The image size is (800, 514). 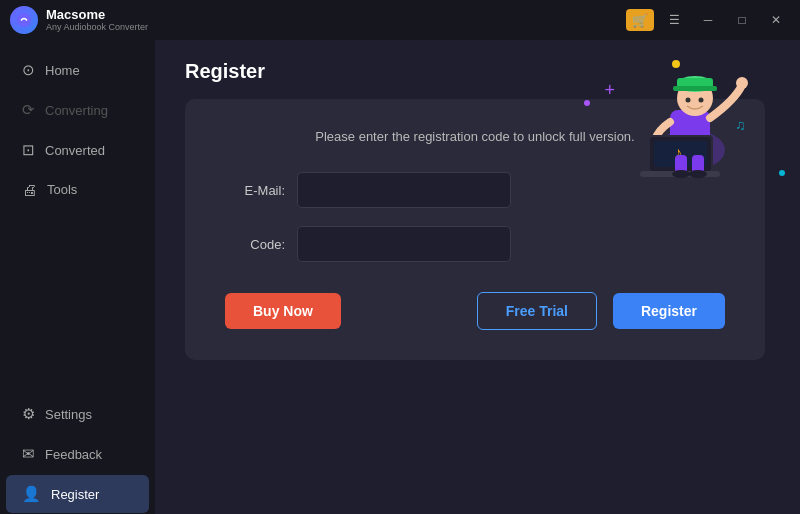 I want to click on sidebar-label-tools: Tools, so click(x=62, y=190).